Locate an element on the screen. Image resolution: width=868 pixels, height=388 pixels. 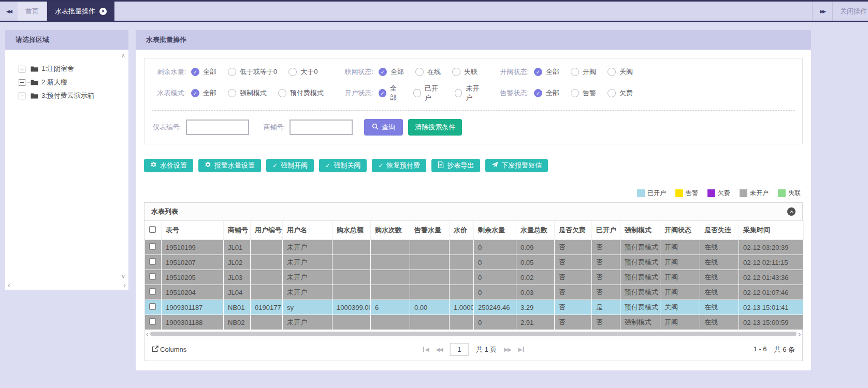
action-button: 抄表导出 is located at coordinates (456, 166).